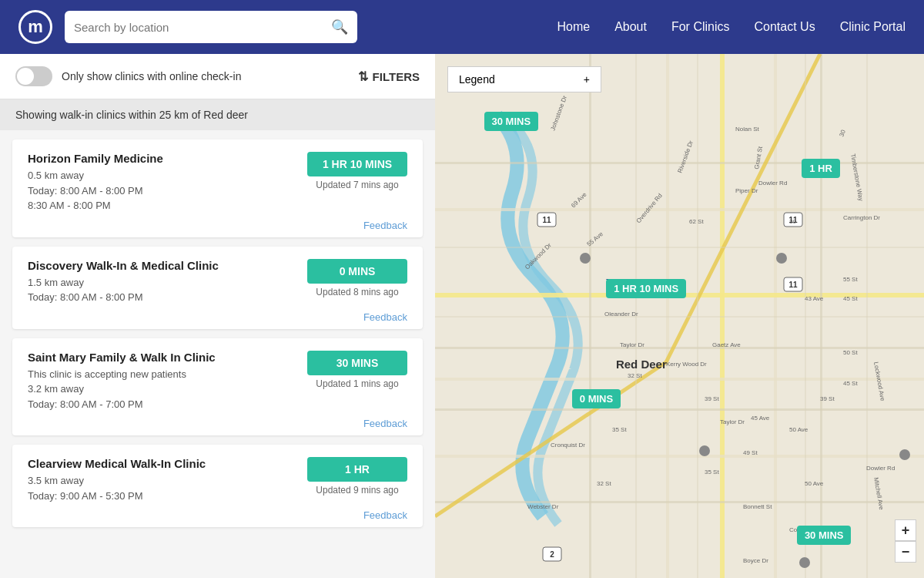  I want to click on legend-plus: +, so click(587, 79).